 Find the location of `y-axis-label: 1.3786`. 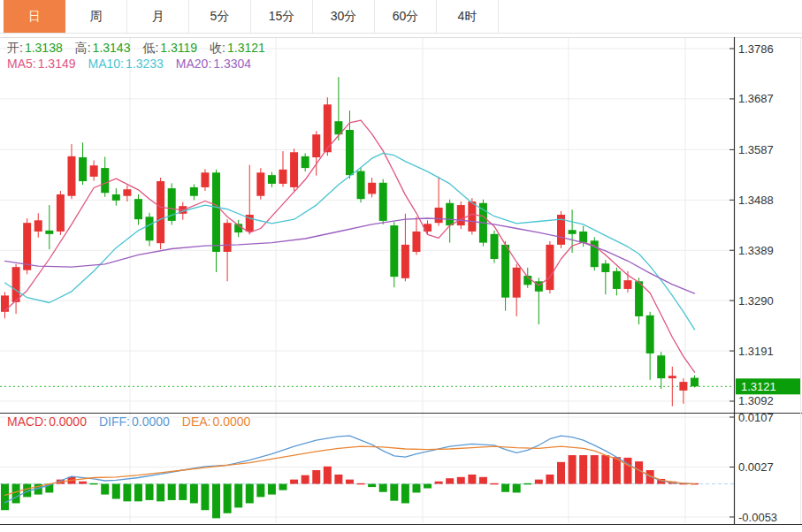

y-axis-label: 1.3786 is located at coordinates (756, 49).